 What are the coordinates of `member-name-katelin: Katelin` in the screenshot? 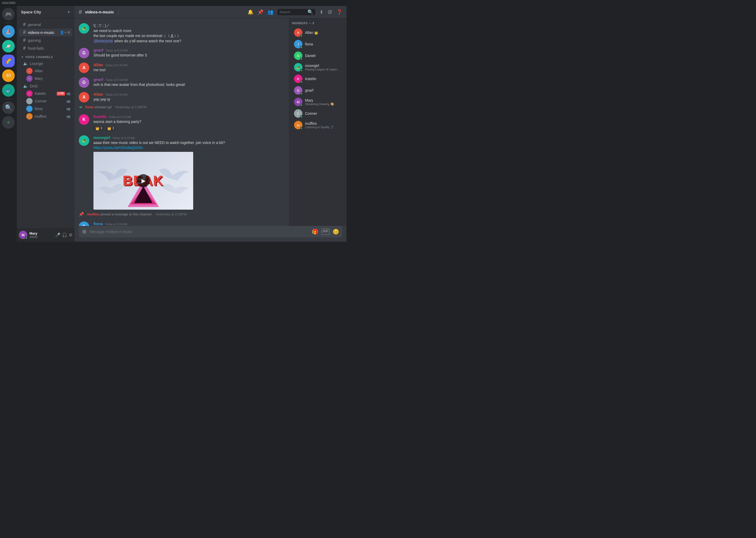 It's located at (323, 79).